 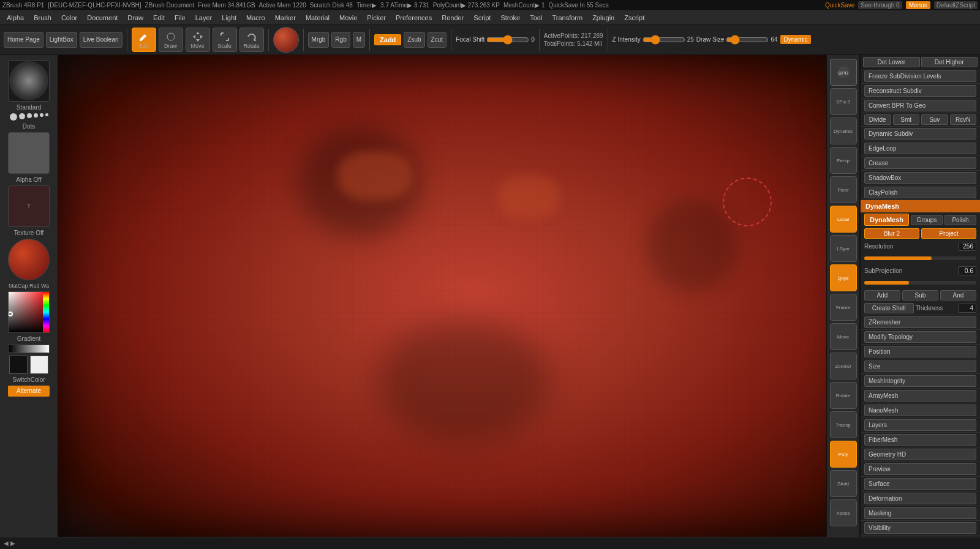 What do you see at coordinates (843, 160) in the screenshot?
I see `persp-button: Persp` at bounding box center [843, 160].